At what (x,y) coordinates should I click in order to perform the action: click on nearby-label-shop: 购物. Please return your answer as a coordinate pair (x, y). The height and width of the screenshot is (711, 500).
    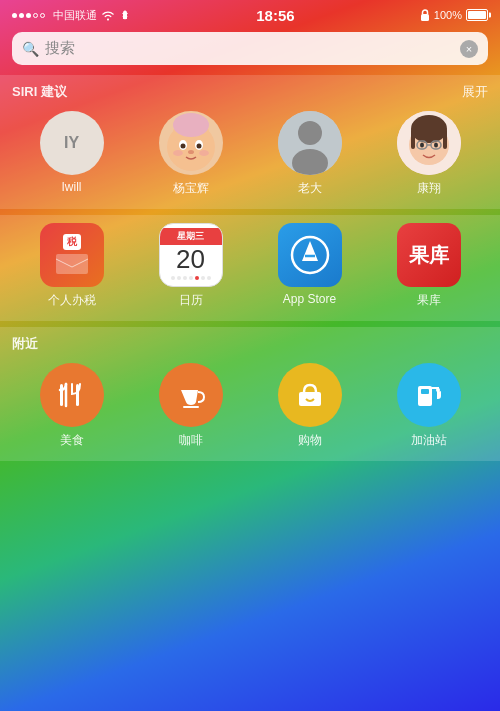
    Looking at the image, I should click on (310, 440).